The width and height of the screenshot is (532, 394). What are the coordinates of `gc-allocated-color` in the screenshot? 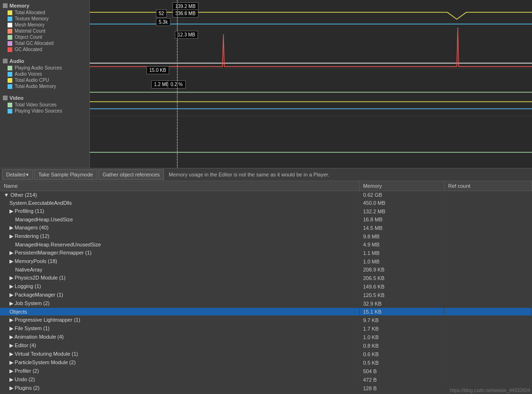 It's located at (10, 50).